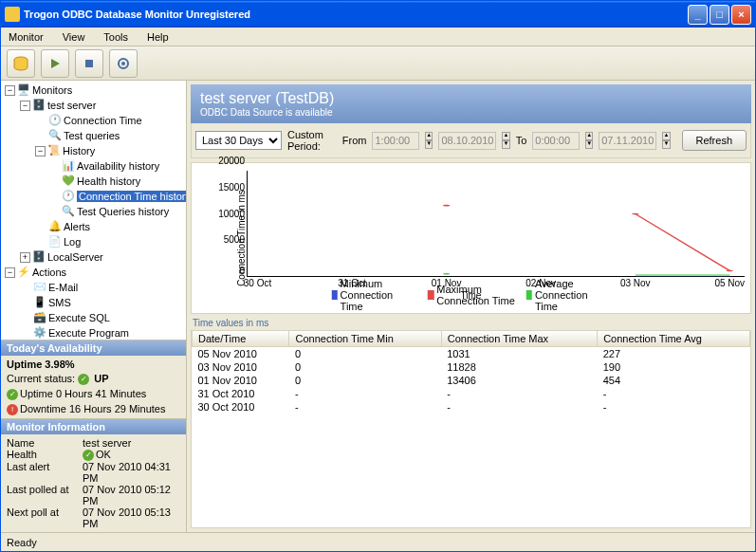 This screenshot has width=756, height=552. I want to click on statusbar: Ready, so click(378, 542).